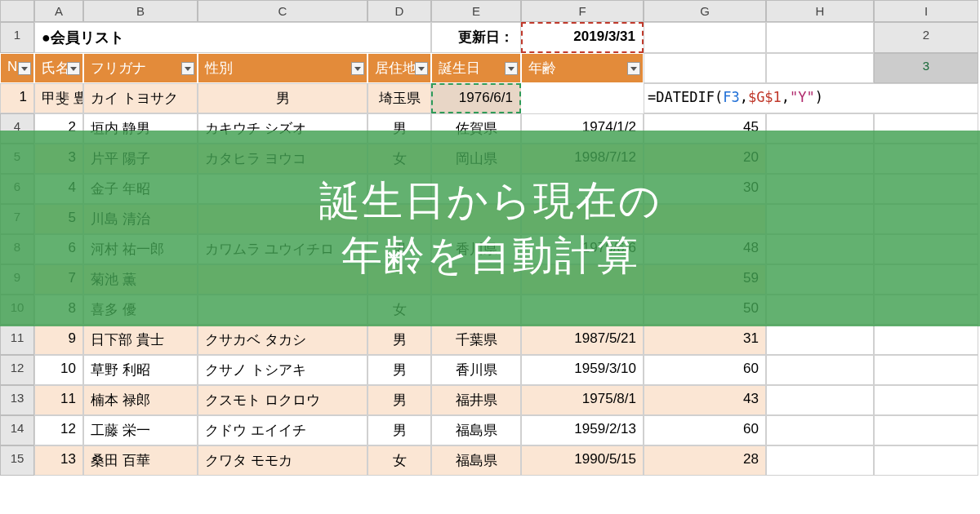 This screenshot has width=980, height=514. Describe the element at coordinates (399, 98) in the screenshot. I see `cell-pref: 埼玉県` at that location.